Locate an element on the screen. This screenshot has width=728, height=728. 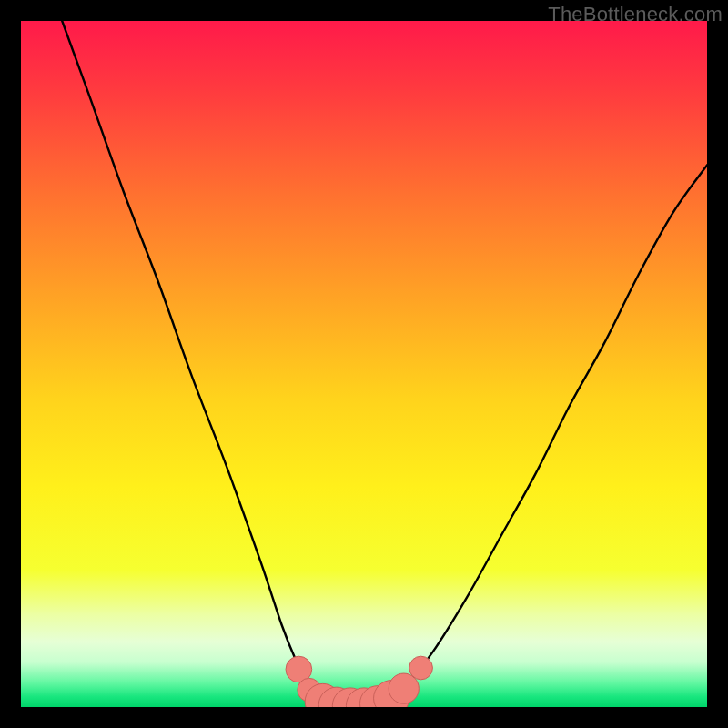
curve-marker is located at coordinates (421, 668).